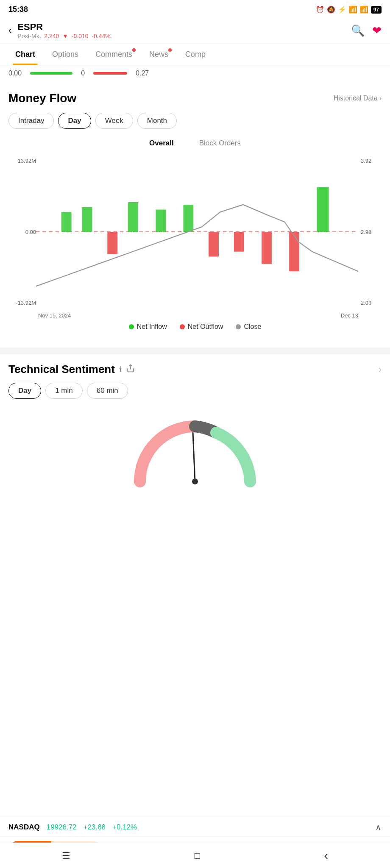  Describe the element at coordinates (195, 54) in the screenshot. I see `tab-comp: Comp` at that location.